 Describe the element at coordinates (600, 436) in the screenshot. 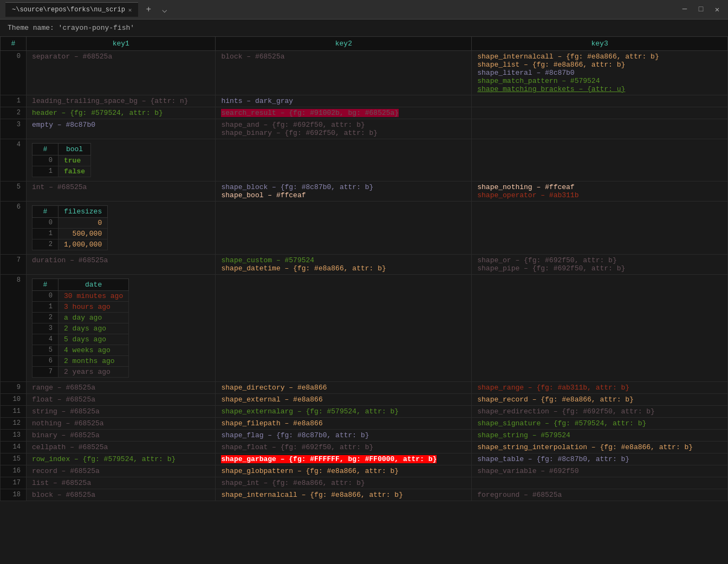

I see `cell-key3: shape_string – #579524` at that location.